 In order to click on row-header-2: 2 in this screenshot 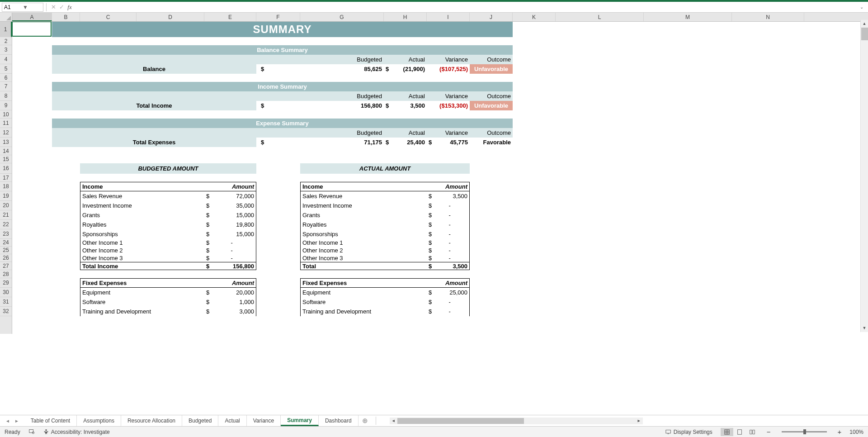, I will do `click(6, 41)`.